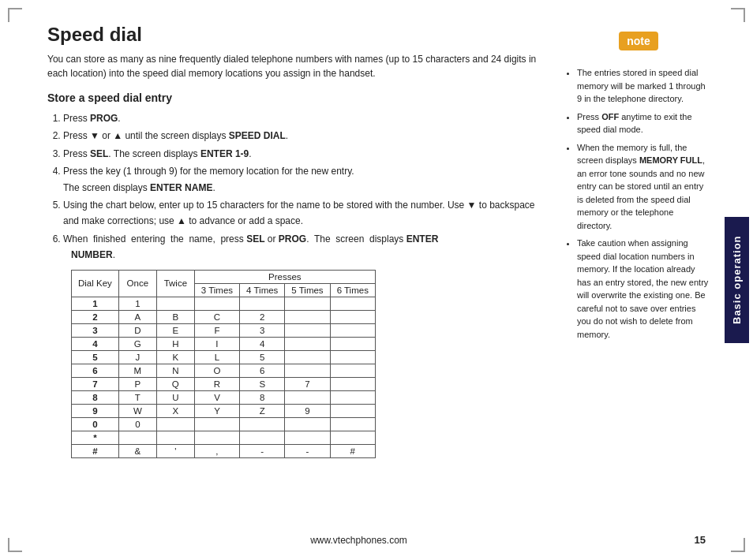  What do you see at coordinates (300, 213) in the screenshot?
I see `step-5: Using the chart below, enter up to 15 ch…` at bounding box center [300, 213].